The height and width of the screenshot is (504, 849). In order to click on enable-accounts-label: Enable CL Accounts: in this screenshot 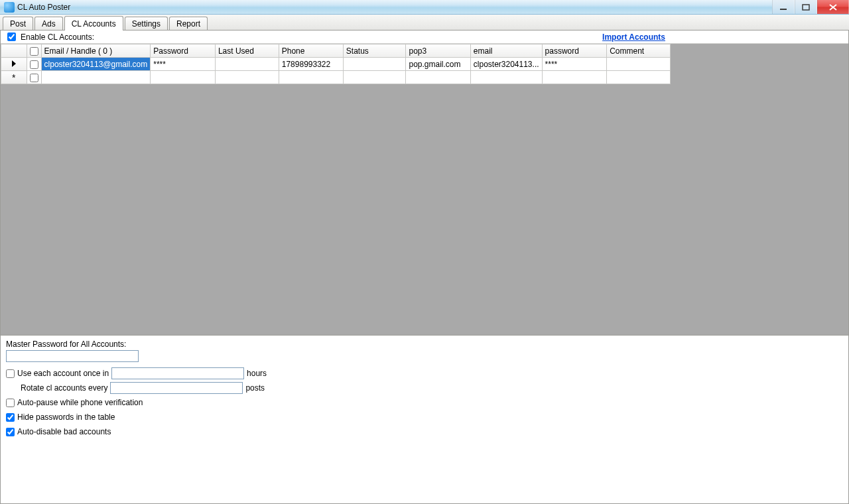, I will do `click(49, 37)`.